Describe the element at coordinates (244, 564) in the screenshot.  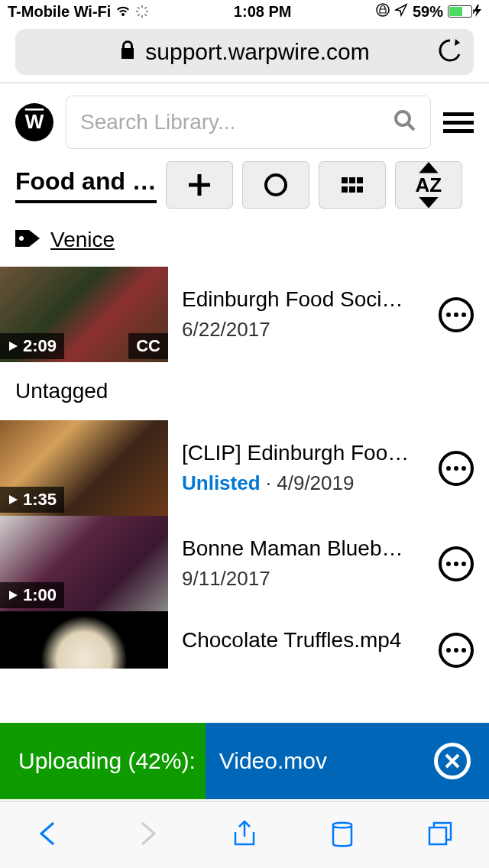
I see `video-row: 1:00 Bonne Maman Blueb… 9/11/2017` at that location.